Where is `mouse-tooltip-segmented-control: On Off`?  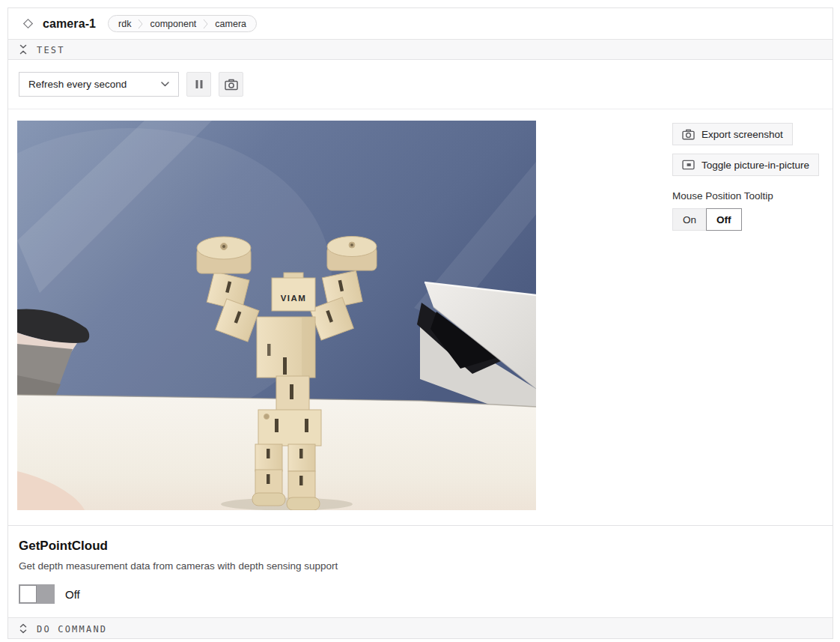 mouse-tooltip-segmented-control: On Off is located at coordinates (707, 219).